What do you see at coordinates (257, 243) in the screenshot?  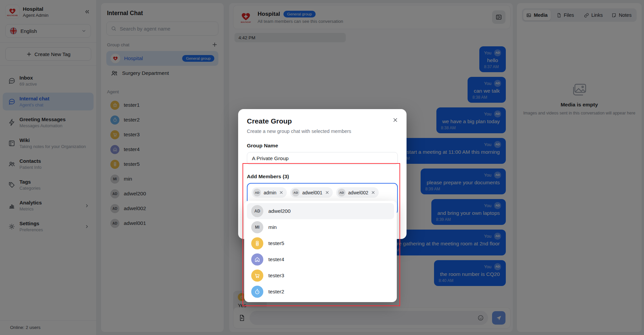 I see `speaker-icon` at bounding box center [257, 243].